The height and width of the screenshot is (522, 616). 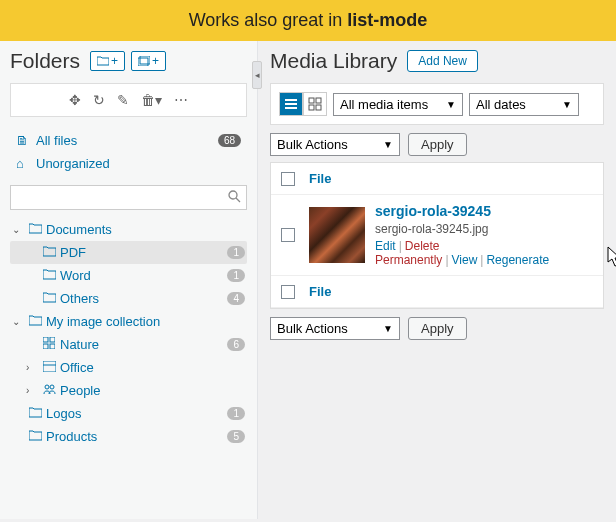 I want to click on list-view-button, so click(x=291, y=104).